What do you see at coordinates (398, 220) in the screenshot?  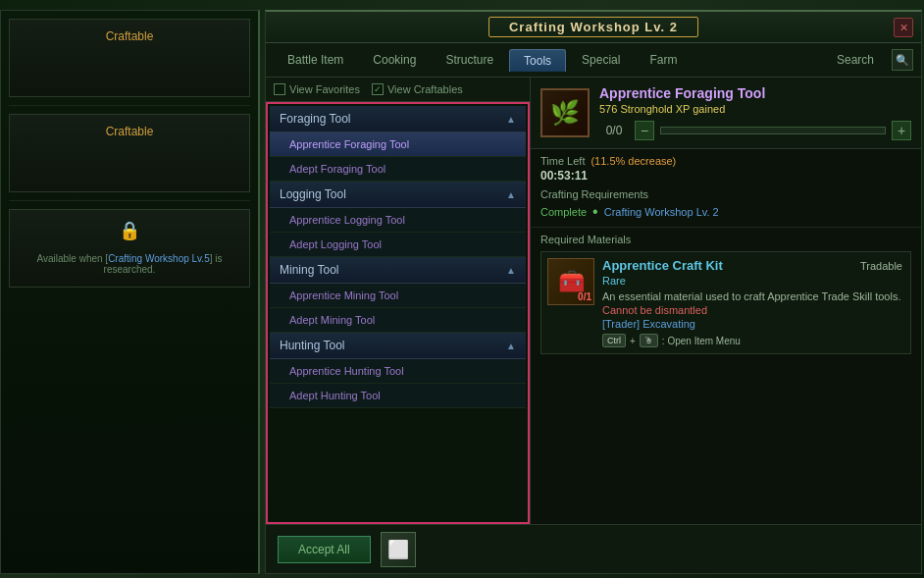 I see `item-apprentice-logging-tool: Apprentice Logging Tool` at bounding box center [398, 220].